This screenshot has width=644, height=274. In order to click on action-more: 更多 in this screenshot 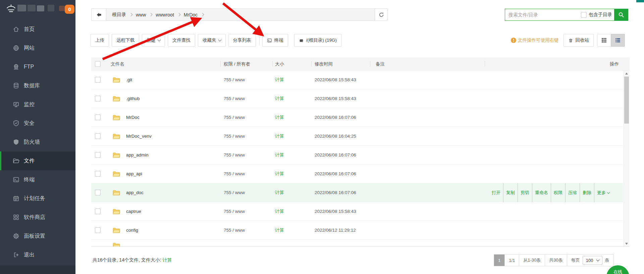, I will do `click(603, 193)`.